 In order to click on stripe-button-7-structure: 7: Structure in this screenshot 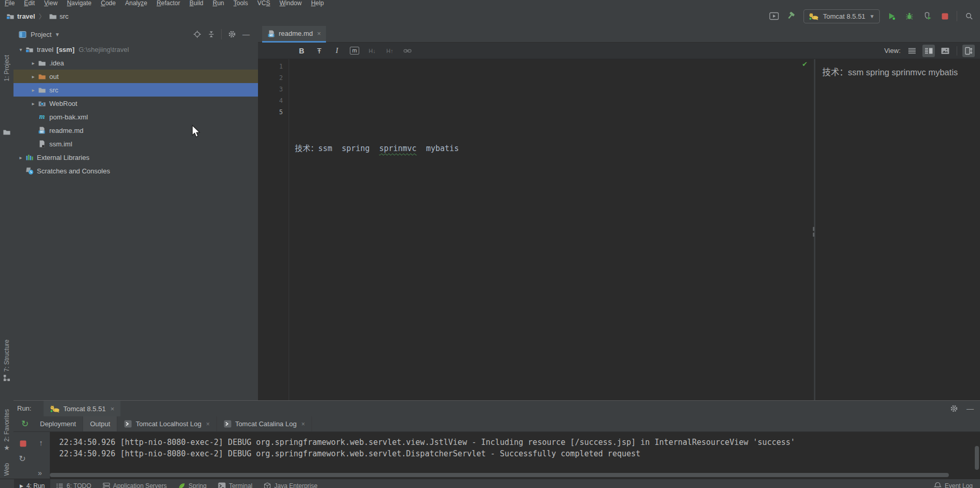, I will do `click(7, 370)`.